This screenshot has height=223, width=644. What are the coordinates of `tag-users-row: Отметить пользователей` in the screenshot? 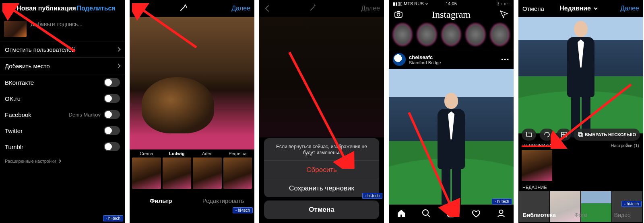 It's located at (62, 49).